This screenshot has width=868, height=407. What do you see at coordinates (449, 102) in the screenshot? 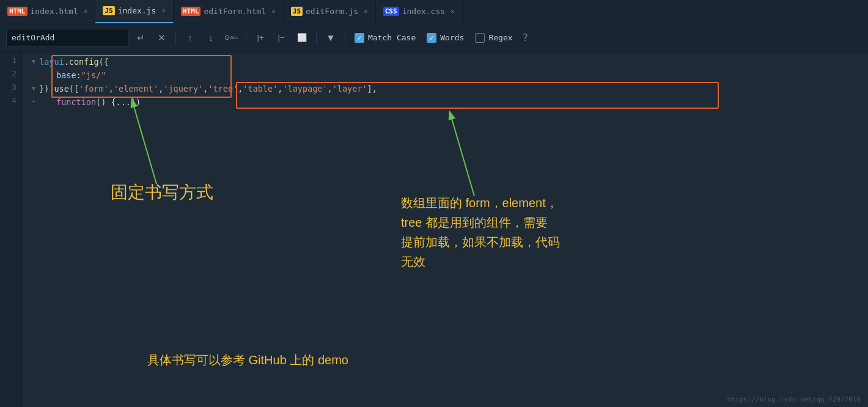
I see `code-line-4: + function () {...})` at bounding box center [449, 102].